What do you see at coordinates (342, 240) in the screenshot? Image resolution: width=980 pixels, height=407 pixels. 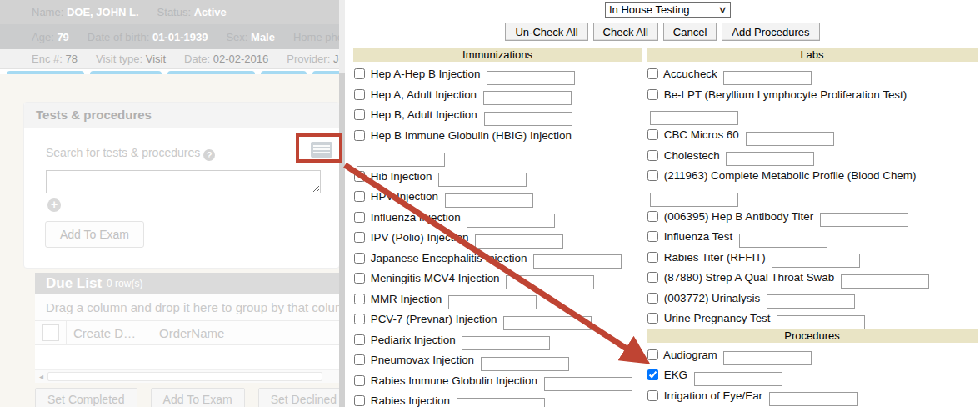 I see `vertical-scrollbar-thumb` at bounding box center [342, 240].